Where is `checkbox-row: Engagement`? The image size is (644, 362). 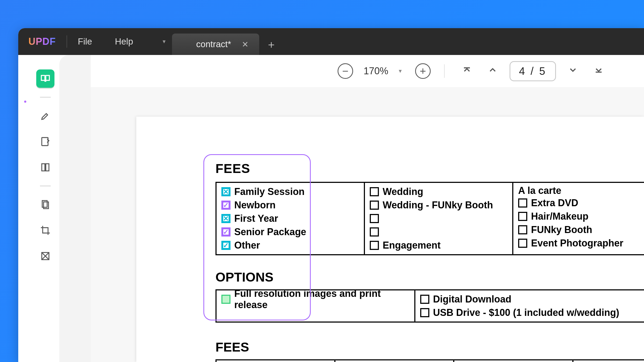
checkbox-row: Engagement is located at coordinates (438, 245).